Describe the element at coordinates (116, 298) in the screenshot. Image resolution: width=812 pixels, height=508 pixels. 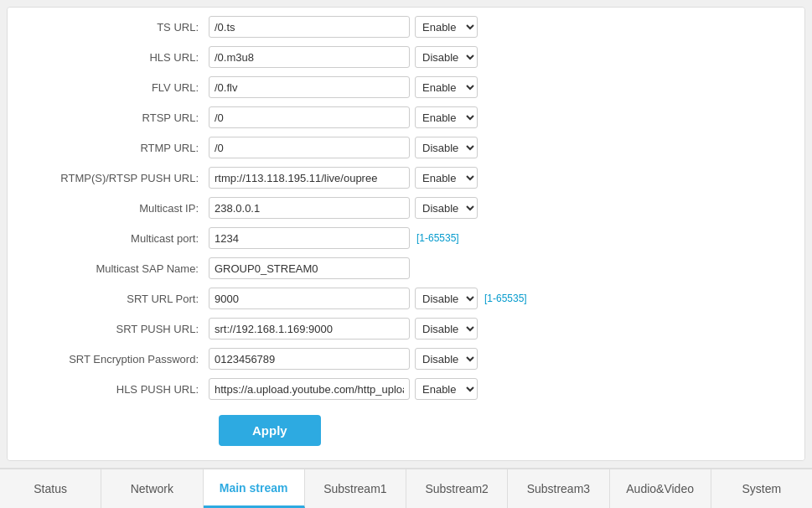
I see `field-label-9: SRT URL Port:` at that location.